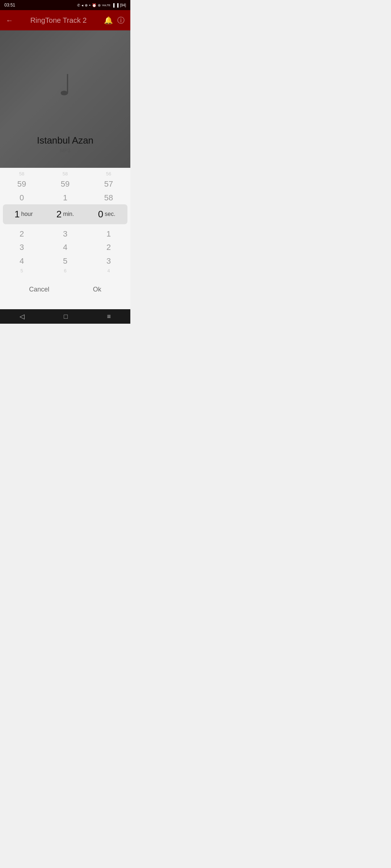 The width and height of the screenshot is (391, 868). Describe the element at coordinates (65, 20) in the screenshot. I see `app-bar: ← RingTone Track 2 🔔 ⓘ` at that location.